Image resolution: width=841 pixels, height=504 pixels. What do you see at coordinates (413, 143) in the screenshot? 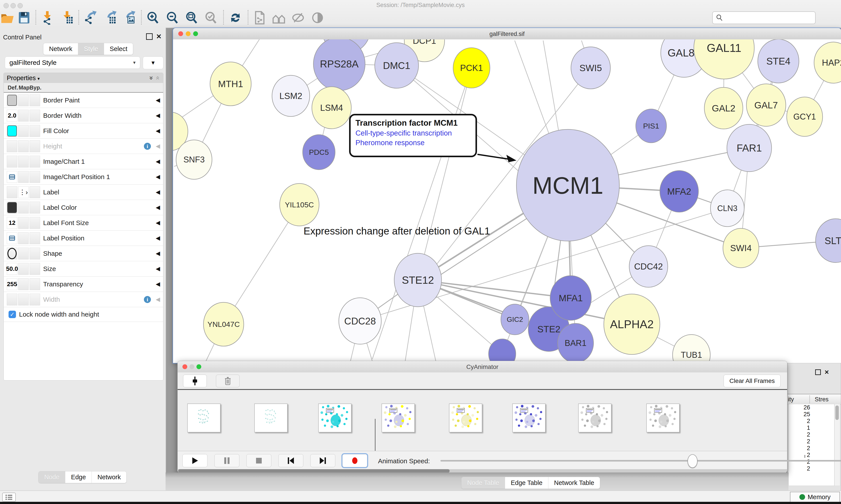
I see `annotation-link: Pheromone response` at bounding box center [413, 143].